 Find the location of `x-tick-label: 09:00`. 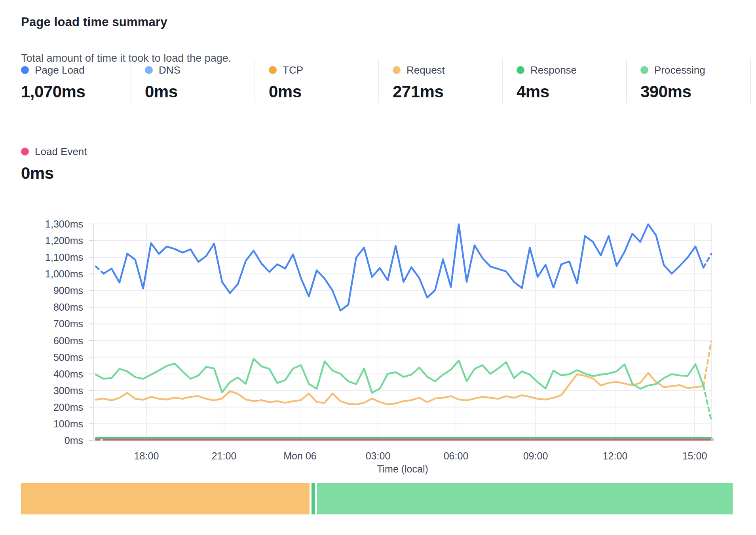

x-tick-label: 09:00 is located at coordinates (536, 456).